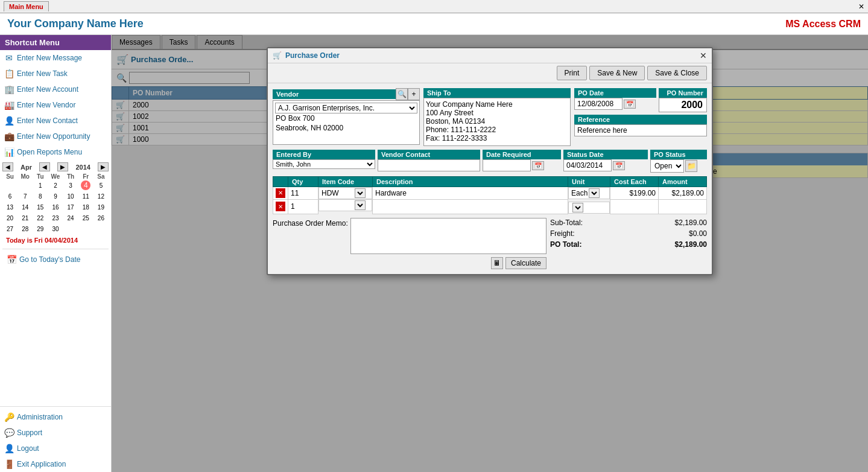 The image size is (868, 472). What do you see at coordinates (55, 218) in the screenshot?
I see `cal-cell: 23` at bounding box center [55, 218].